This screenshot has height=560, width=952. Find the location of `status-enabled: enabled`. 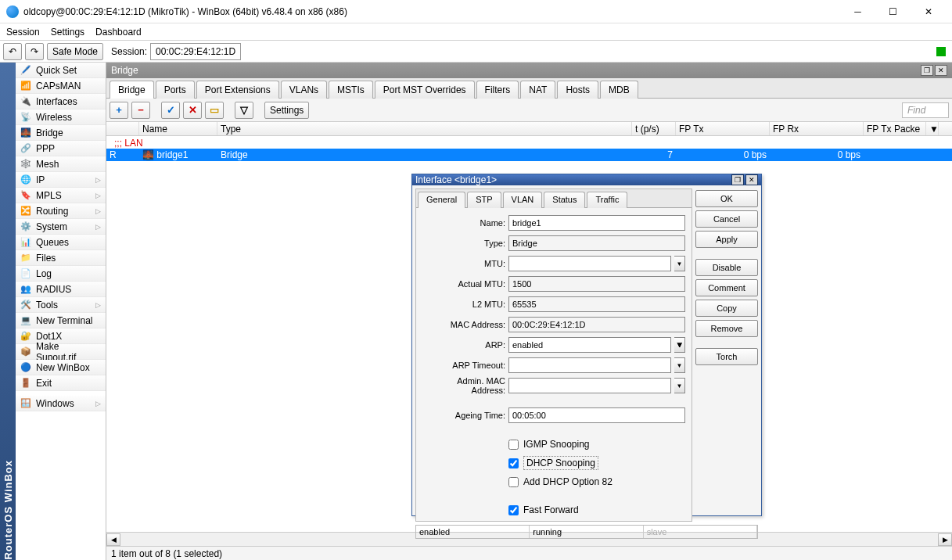

status-enabled: enabled is located at coordinates (472, 532).